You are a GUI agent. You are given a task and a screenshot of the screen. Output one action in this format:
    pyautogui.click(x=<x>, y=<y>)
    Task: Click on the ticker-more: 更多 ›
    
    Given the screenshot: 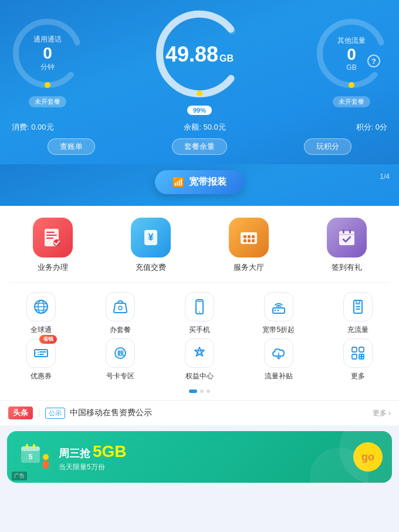 What is the action you would take?
    pyautogui.click(x=381, y=413)
    